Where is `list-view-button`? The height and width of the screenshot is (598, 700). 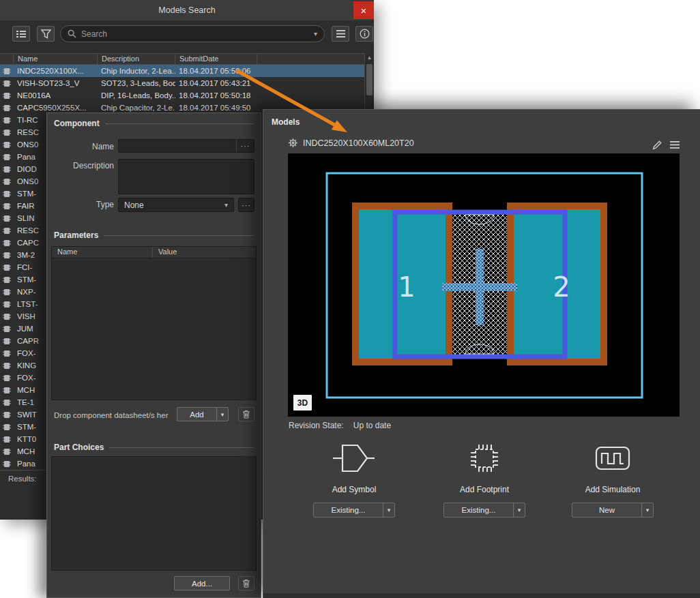
list-view-button is located at coordinates (340, 34).